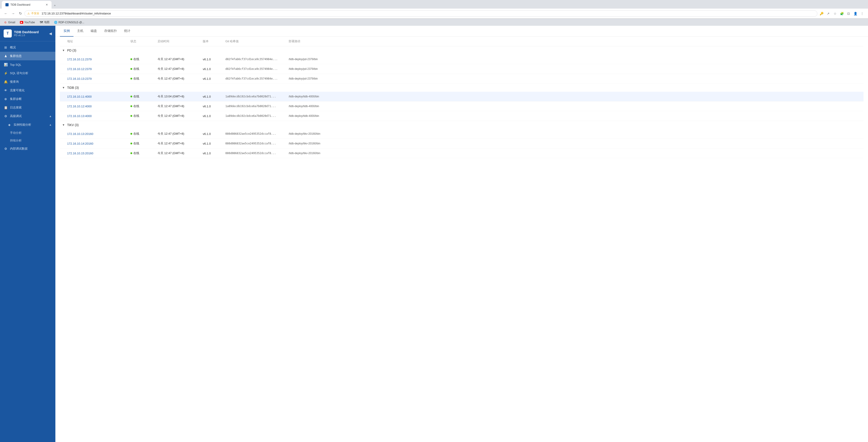 This screenshot has width=868, height=442. What do you see at coordinates (28, 56) in the screenshot?
I see `sidebar-item-cluster-info: ♟ 集群信息` at bounding box center [28, 56].